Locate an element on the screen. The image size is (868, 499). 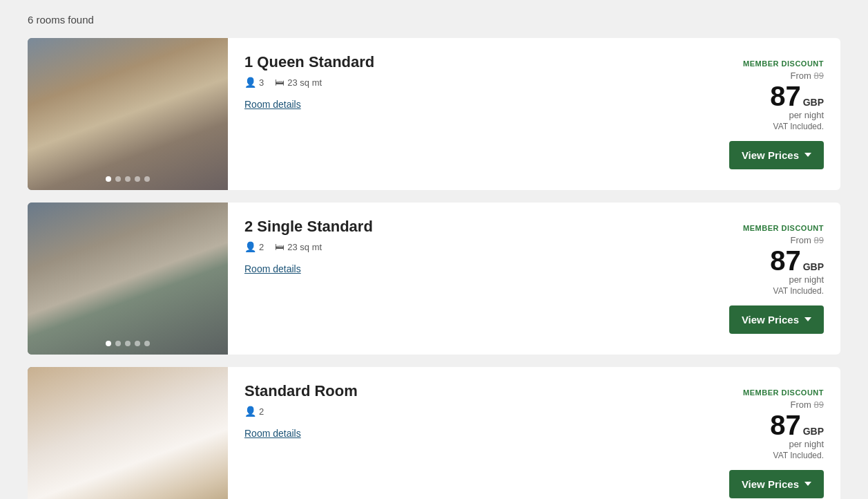
room-meta: 👤3🛏23 sq mt is located at coordinates (465, 82).